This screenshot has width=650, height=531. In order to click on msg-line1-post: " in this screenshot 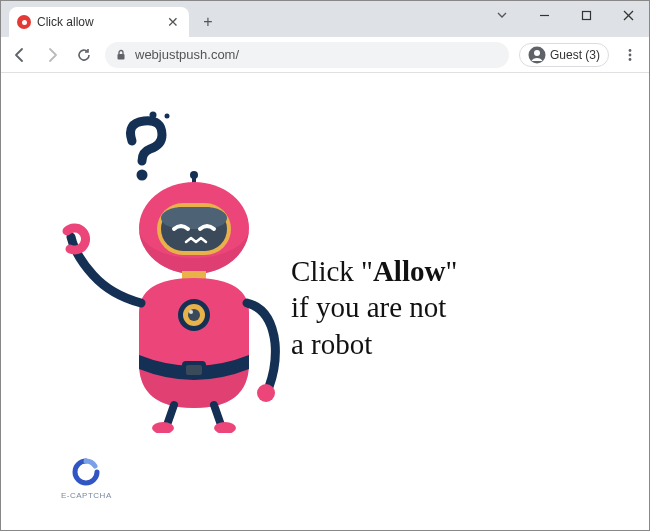, I will do `click(451, 271)`.